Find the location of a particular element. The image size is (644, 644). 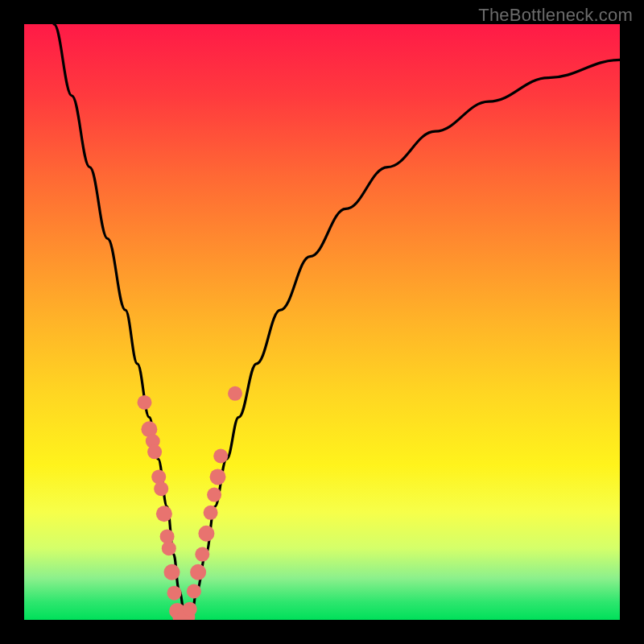

sample-markers-group is located at coordinates (190, 503).